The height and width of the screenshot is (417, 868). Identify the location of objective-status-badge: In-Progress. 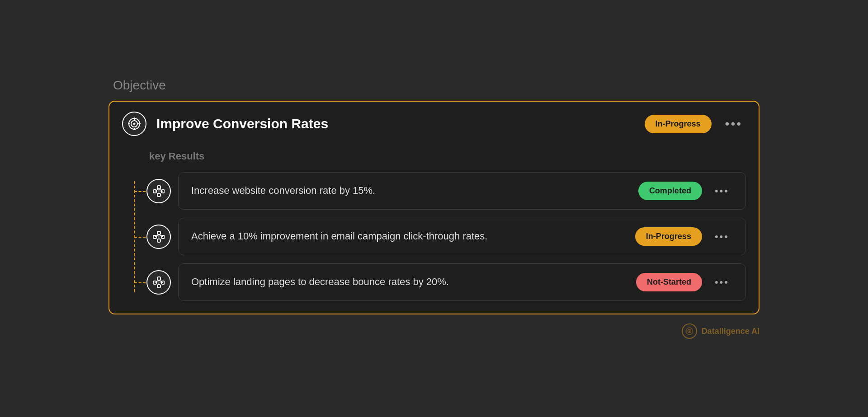
(678, 124).